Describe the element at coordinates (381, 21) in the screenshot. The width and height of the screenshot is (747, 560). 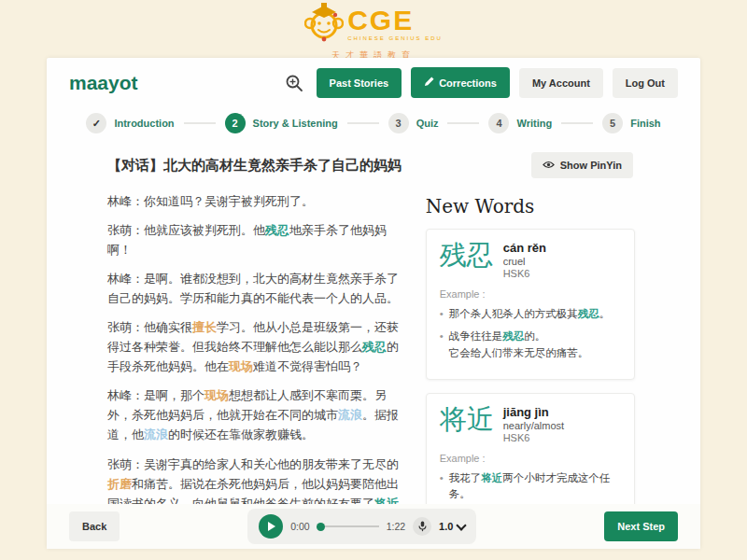
I see `logo-text: CGE` at that location.